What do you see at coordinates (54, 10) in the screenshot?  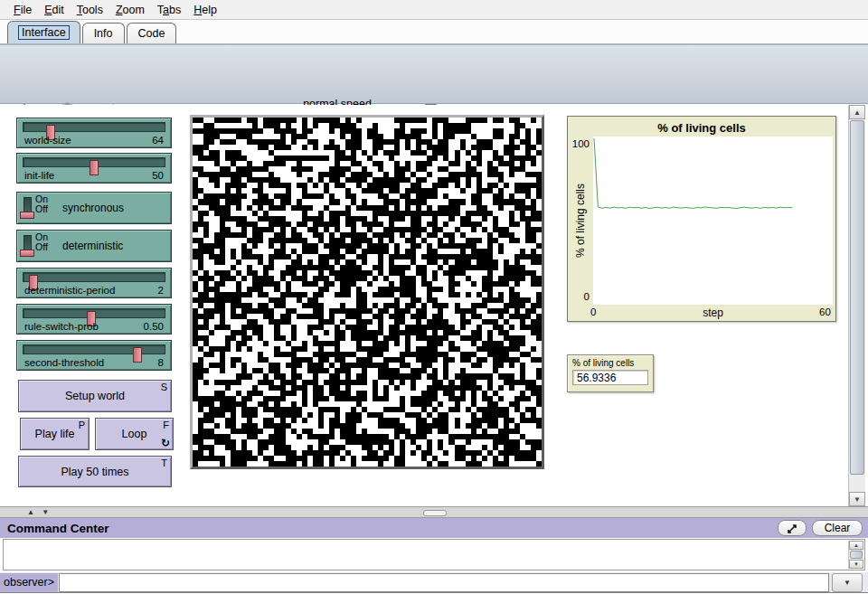 I see `menu-edit: Edit` at bounding box center [54, 10].